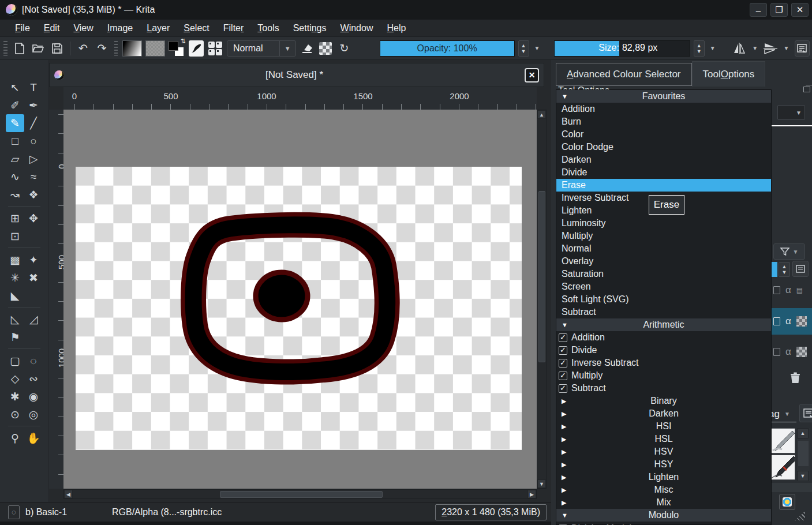 This screenshot has width=812, height=525. What do you see at coordinates (664, 147) in the screenshot?
I see `blend-mode-row: Color Dodge` at bounding box center [664, 147].